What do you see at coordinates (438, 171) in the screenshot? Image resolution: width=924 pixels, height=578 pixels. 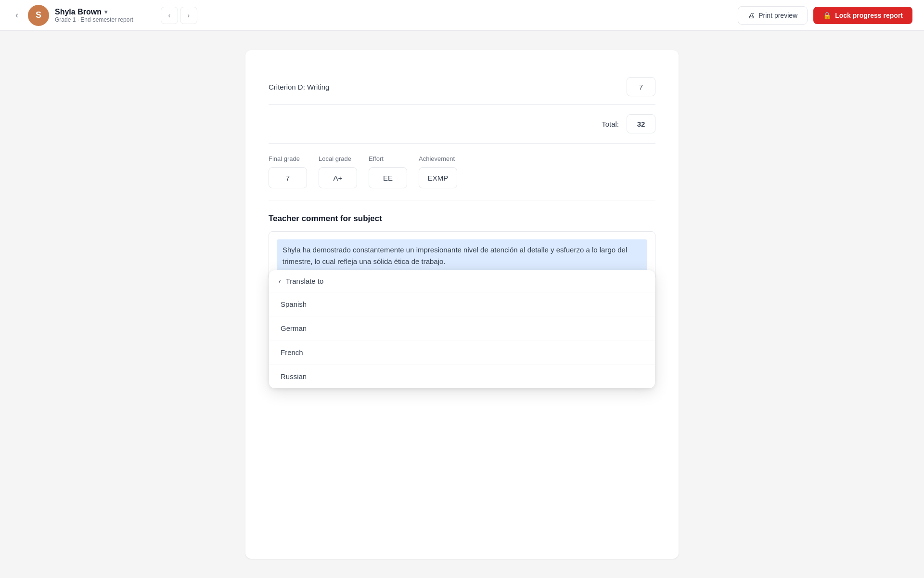 I see `grade-column: Achievement EXMP` at bounding box center [438, 171].